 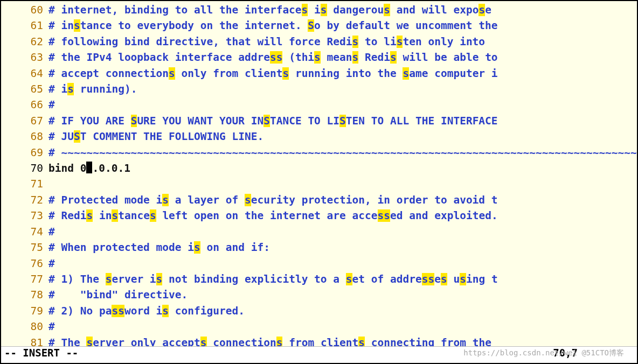 What do you see at coordinates (25, 42) in the screenshot?
I see `line-number: 62` at bounding box center [25, 42].